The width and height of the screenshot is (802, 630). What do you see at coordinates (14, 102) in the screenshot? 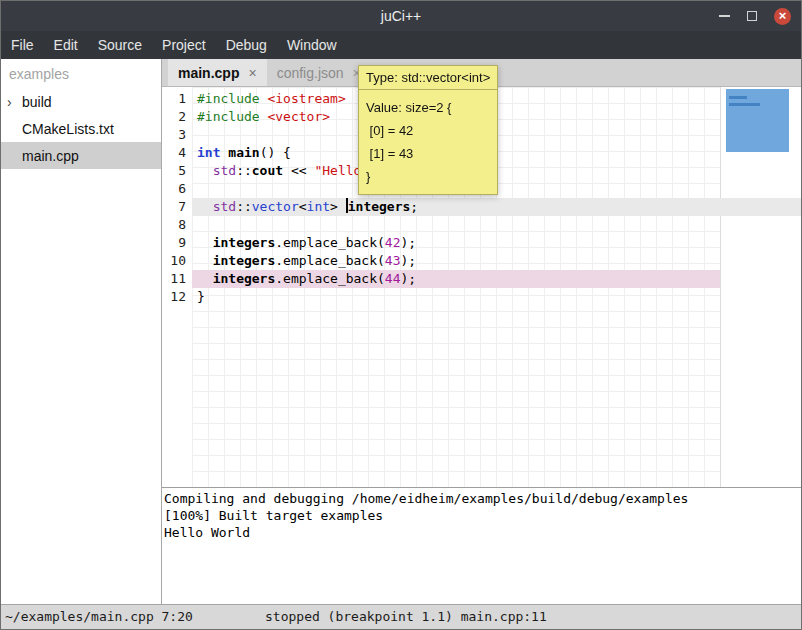
I see `expander-icon: ›` at bounding box center [14, 102].